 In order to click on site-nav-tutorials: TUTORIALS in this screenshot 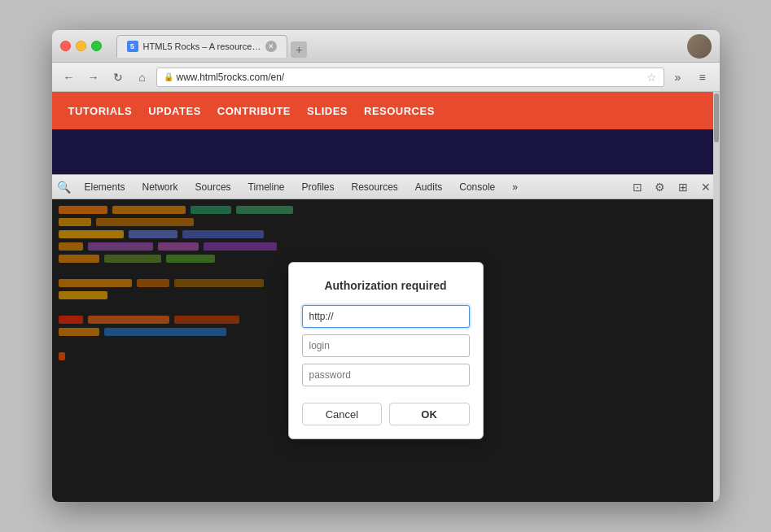, I will do `click(101, 111)`.